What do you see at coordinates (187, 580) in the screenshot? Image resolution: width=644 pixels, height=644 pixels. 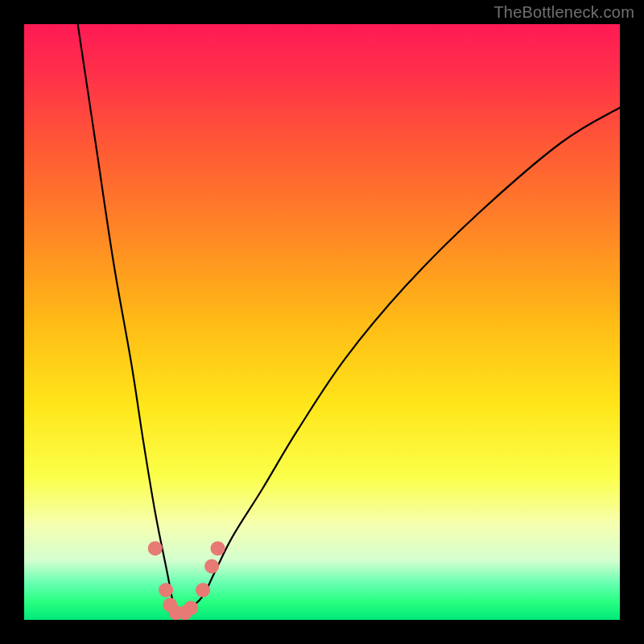 I see `curve-markers` at bounding box center [187, 580].